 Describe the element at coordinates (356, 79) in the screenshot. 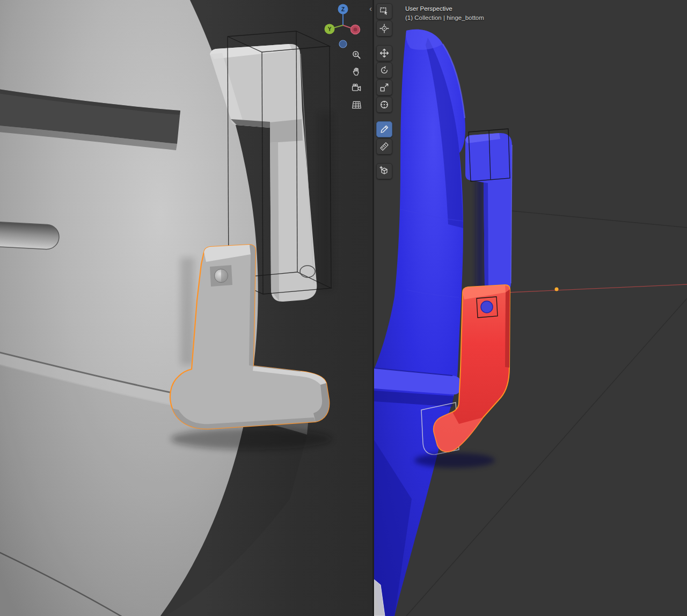

I see `viewport-nav-controls` at that location.